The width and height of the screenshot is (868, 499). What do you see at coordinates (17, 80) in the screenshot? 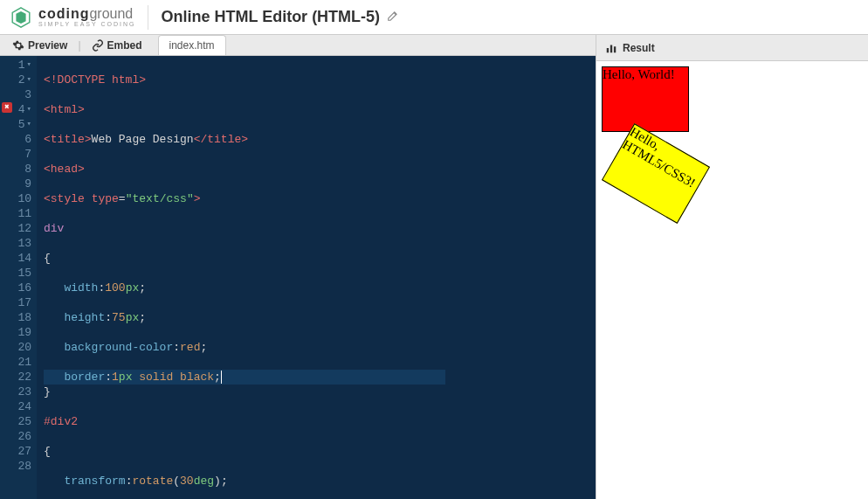
I see `line-number: 2 ▾` at bounding box center [17, 80].